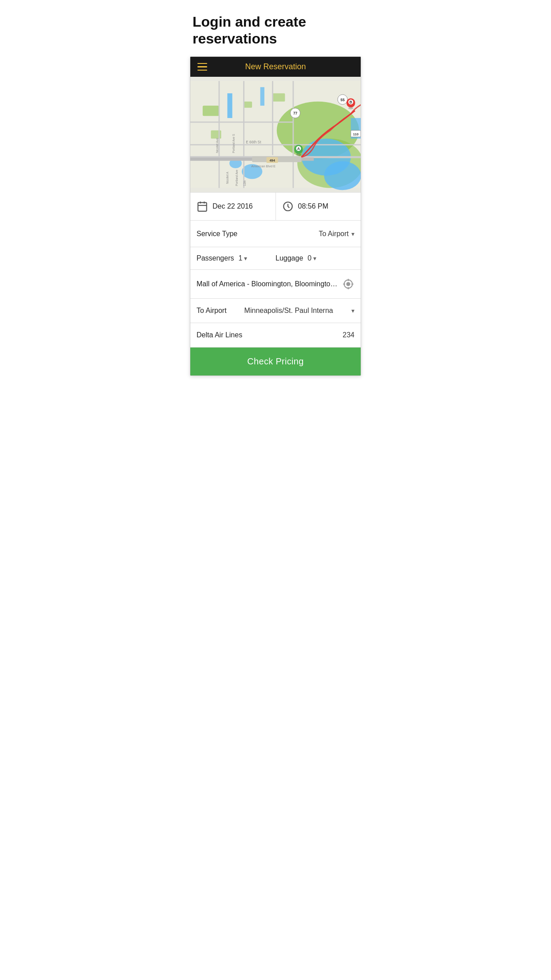 The height and width of the screenshot is (980, 551). I want to click on time-value: 08:56 PM, so click(313, 206).